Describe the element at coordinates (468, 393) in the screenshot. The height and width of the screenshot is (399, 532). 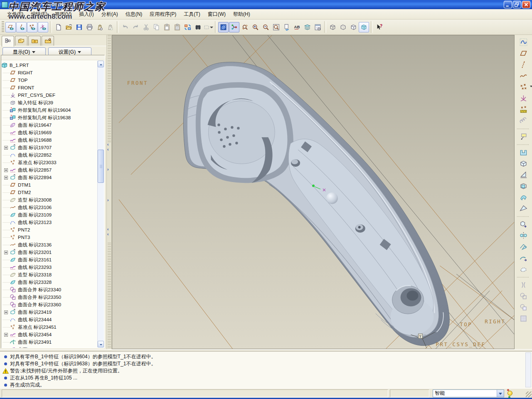
I see `selection-filter-combo: 智能` at that location.